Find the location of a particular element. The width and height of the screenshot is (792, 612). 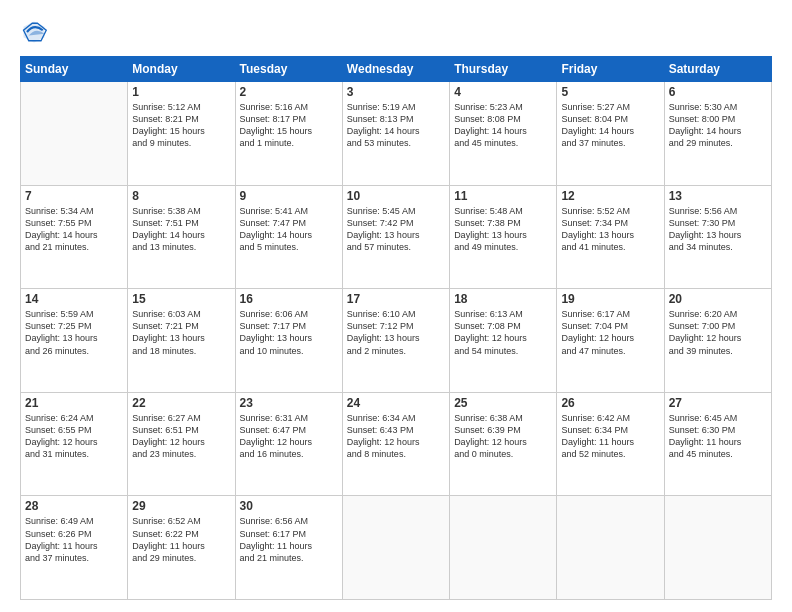

calendar-cell: 14Sunrise: 5:59 AM Sunset: 7:25 PM Dayli… is located at coordinates (74, 341).